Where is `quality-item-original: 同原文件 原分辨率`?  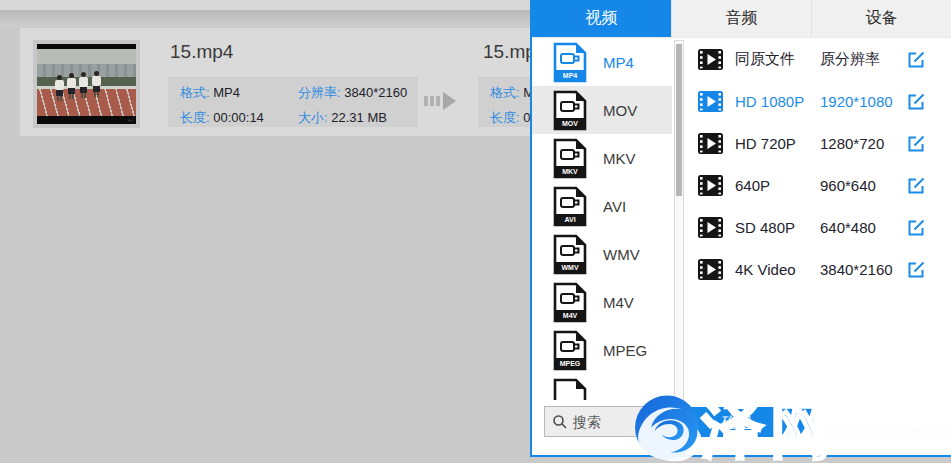 quality-item-original: 同原文件 原分辨率 is located at coordinates (818, 59).